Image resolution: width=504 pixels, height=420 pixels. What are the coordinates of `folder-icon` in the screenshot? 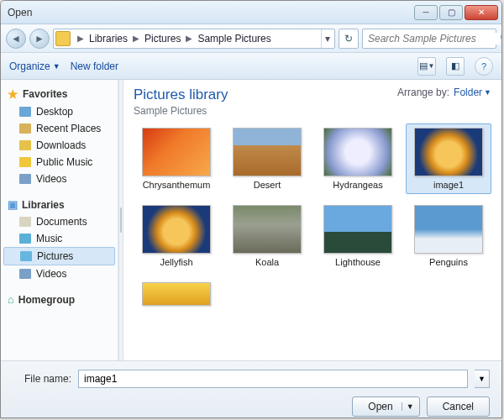 It's located at (63, 39).